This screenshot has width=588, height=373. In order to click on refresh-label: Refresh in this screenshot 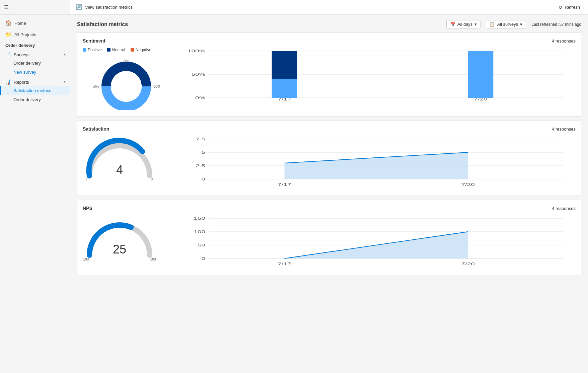, I will do `click(572, 7)`.